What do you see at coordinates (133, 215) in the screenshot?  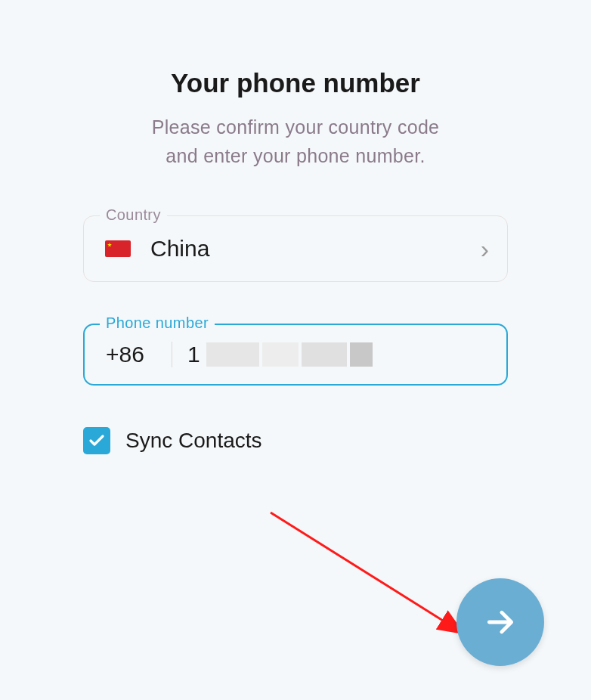 I see `country-field-label: Country` at bounding box center [133, 215].